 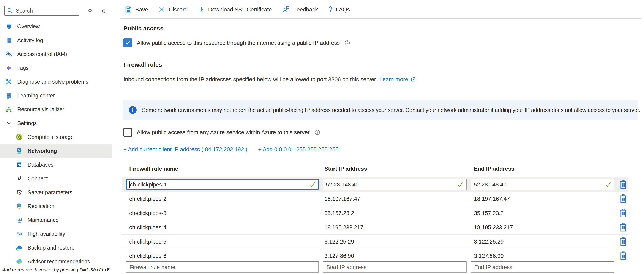 I want to click on save-button: Save, so click(x=136, y=10).